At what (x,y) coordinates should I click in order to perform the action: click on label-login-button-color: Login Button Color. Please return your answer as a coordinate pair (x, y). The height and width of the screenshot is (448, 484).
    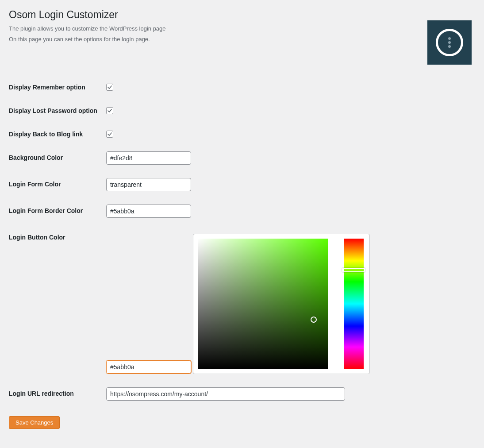
    Looking at the image, I should click on (58, 236).